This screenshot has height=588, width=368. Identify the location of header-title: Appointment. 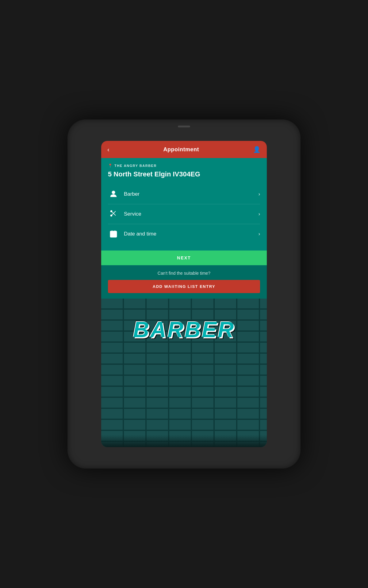
(181, 149).